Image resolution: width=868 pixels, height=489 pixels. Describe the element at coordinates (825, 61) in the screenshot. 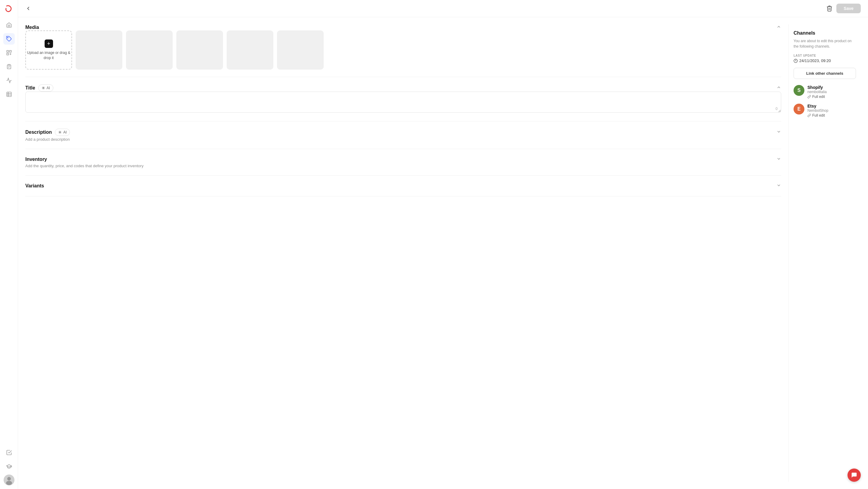

I see `last-update-value: 24/11/2023, 09:20` at that location.